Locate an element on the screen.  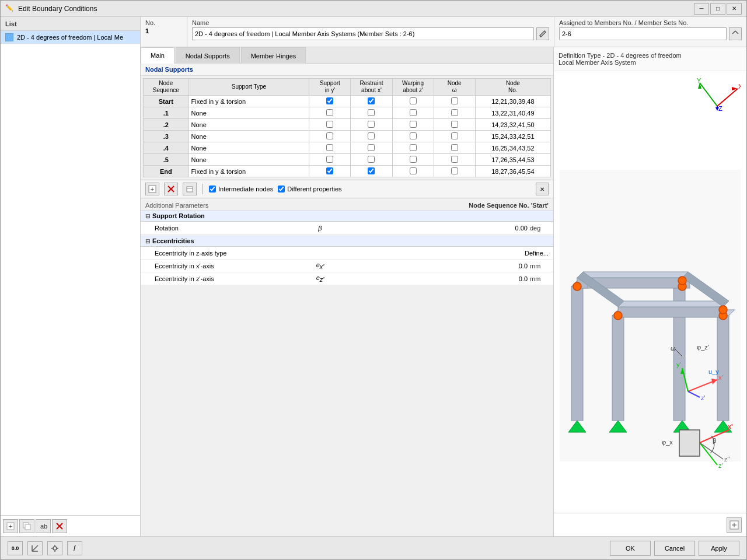
copy-item-button is located at coordinates (27, 526).